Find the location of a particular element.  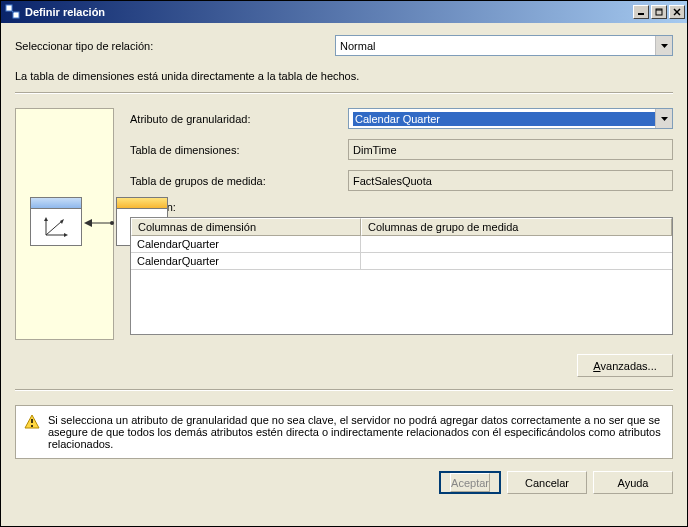

dimension-table-icon is located at coordinates (56, 222).